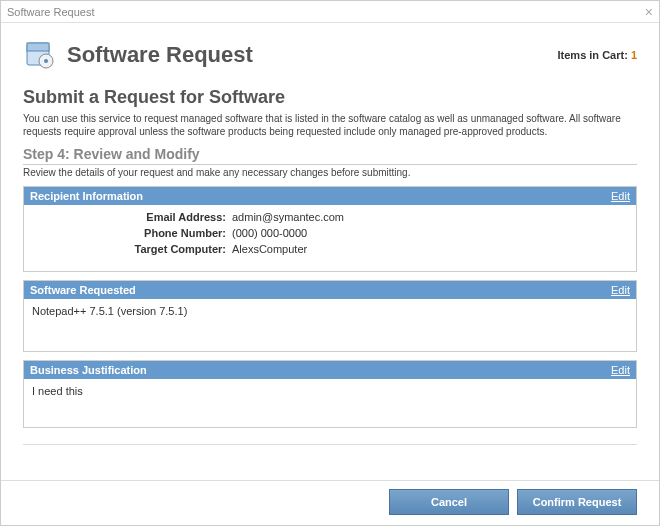  What do you see at coordinates (649, 12) in the screenshot?
I see `close-icon: ×` at bounding box center [649, 12].